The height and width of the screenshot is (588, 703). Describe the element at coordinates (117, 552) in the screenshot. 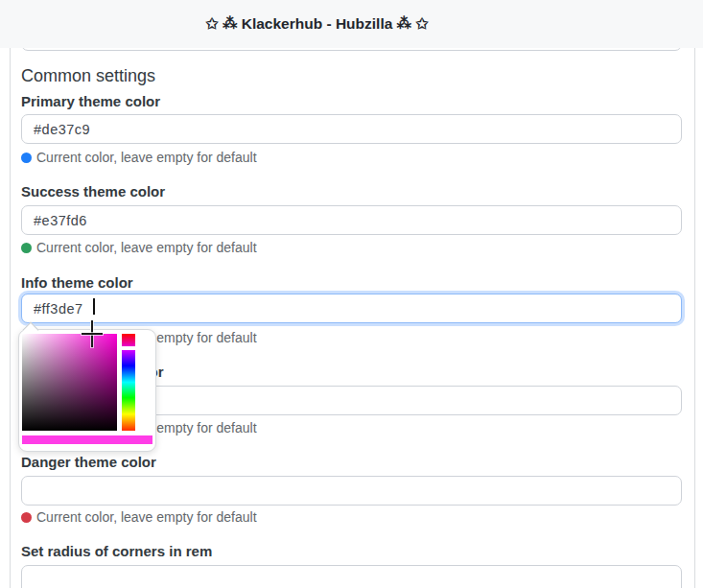

I see `corner-radius-label: Set radius of corners in rem` at that location.